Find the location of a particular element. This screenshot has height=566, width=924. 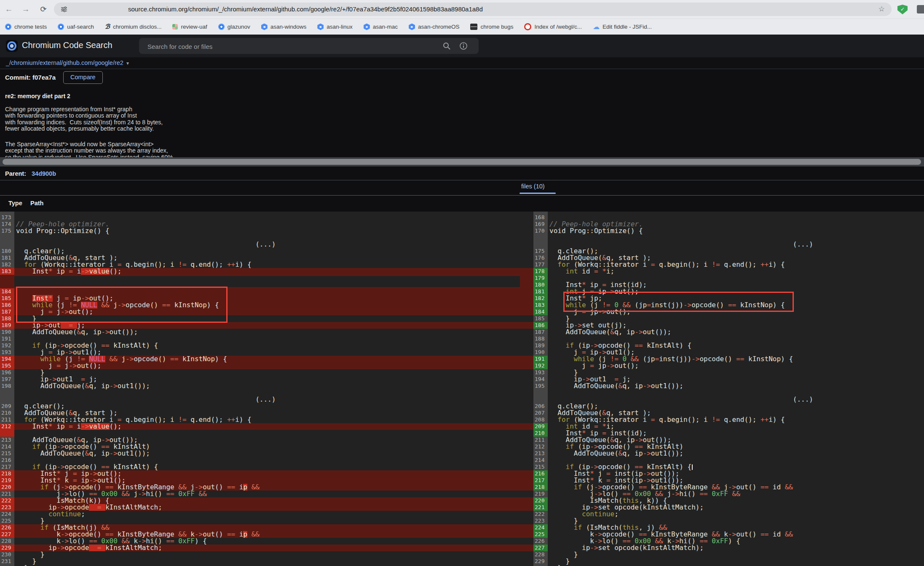

code-text: ip->opcode_ = kInstAltMatch; is located at coordinates (274, 548).